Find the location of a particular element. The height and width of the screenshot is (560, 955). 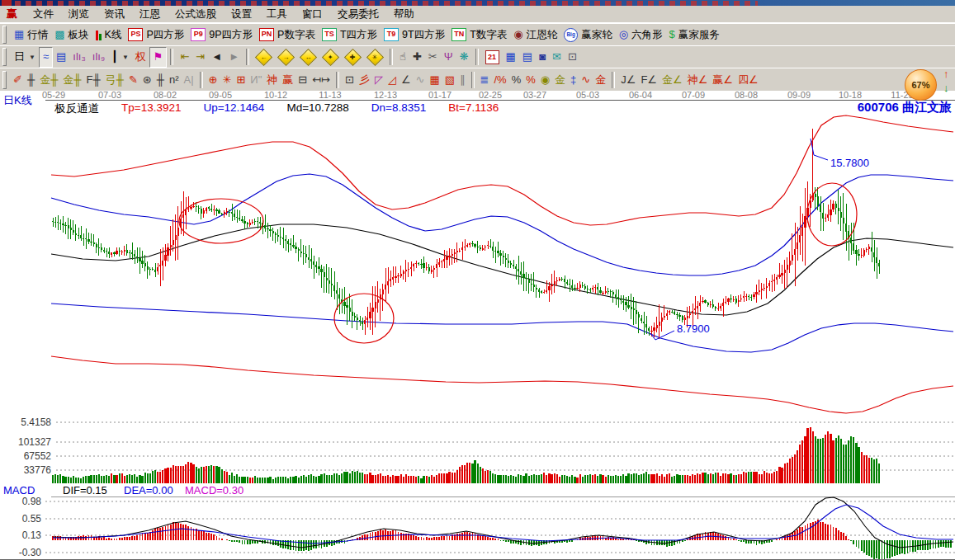

grid-box-tool-1-button: ▦ is located at coordinates (434, 81).